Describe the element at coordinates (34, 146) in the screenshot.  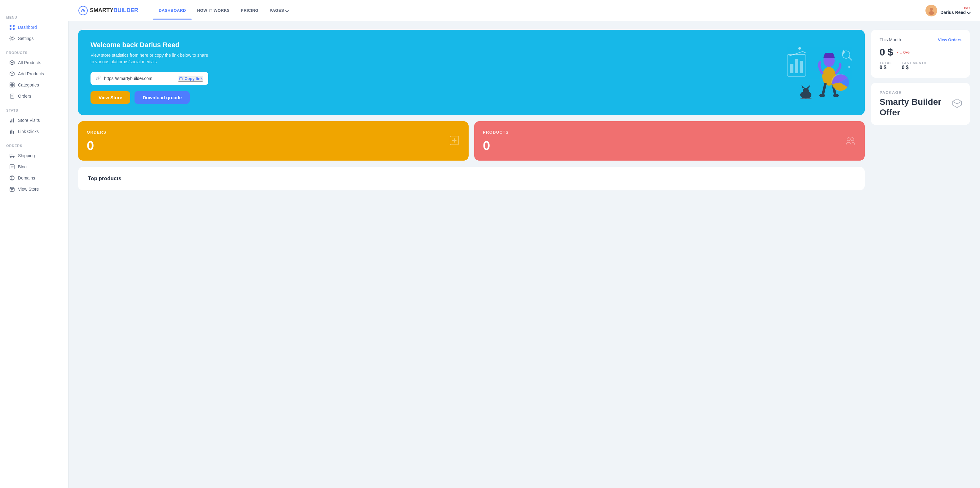
I see `orders-section-label: ORDERS` at that location.